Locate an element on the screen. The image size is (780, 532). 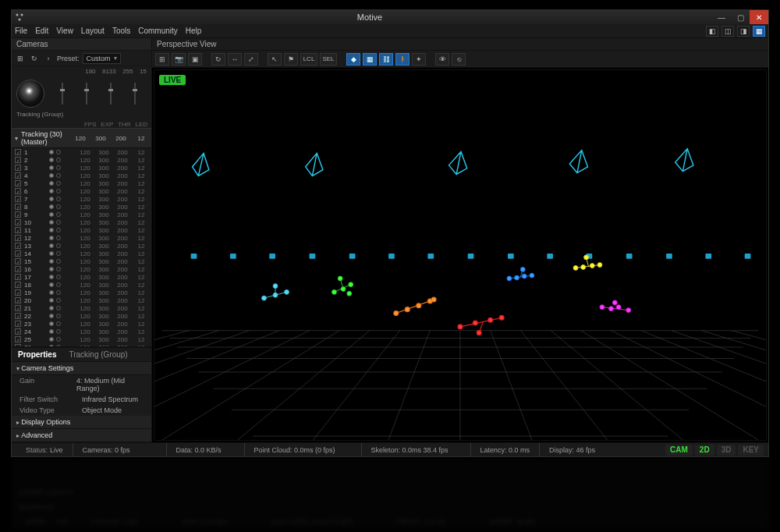
panel-toggle-icon-4: ▦ is located at coordinates (759, 31).